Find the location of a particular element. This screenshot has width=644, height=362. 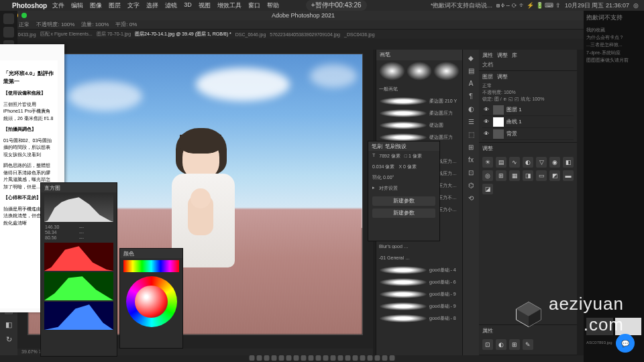

menu-edit: 编辑 is located at coordinates (77, 5).